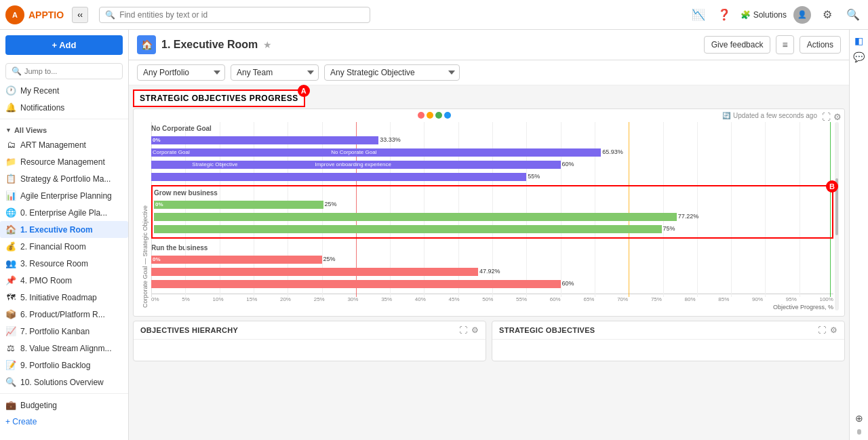 The width and height of the screenshot is (868, 440). Describe the element at coordinates (21, 422) in the screenshot. I see `create-label: + Create` at that location.